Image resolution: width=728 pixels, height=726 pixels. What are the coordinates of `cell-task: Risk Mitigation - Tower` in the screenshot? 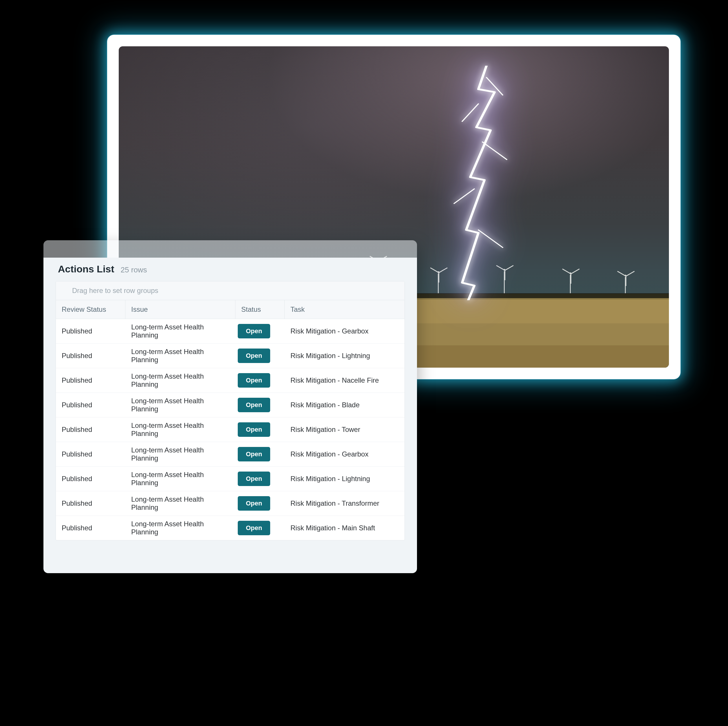 It's located at (344, 429).